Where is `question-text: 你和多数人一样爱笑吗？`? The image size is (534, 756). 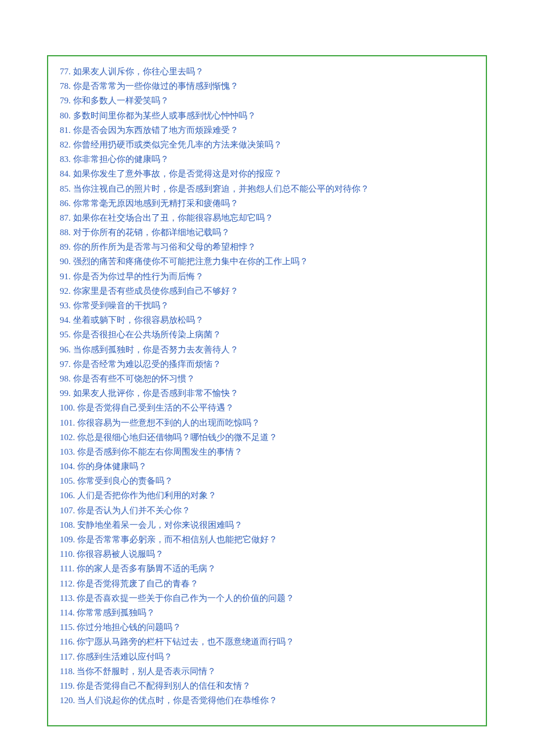 question-text: 你和多数人一样爱笑吗？ is located at coordinates (121, 100).